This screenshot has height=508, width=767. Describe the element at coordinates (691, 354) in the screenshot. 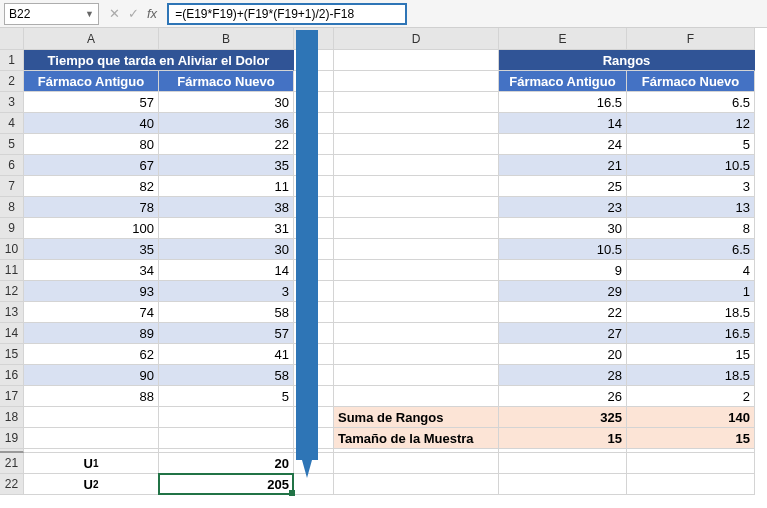

I see `cell: 15` at that location.